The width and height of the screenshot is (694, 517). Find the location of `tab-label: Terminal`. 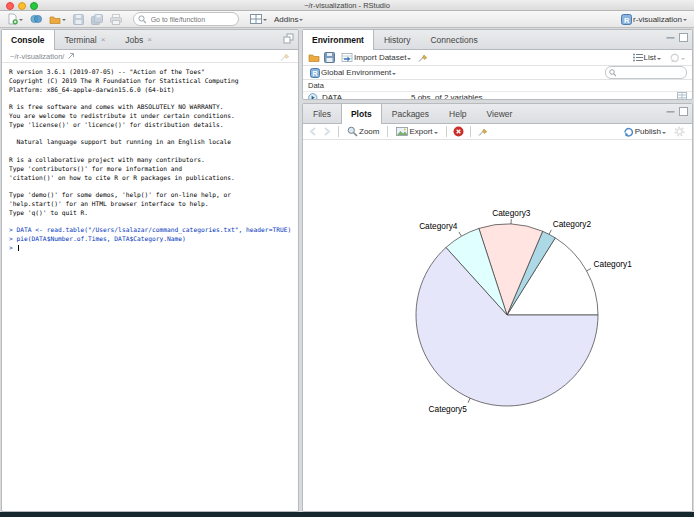

tab-label: Terminal is located at coordinates (81, 40).